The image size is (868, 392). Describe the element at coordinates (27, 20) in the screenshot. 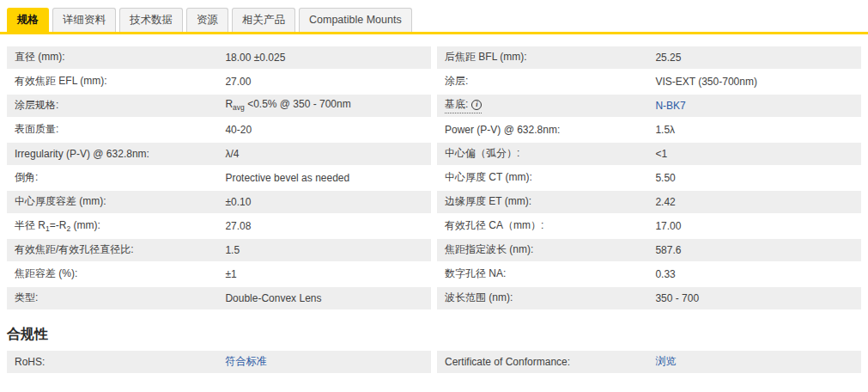

I see `tab-specs: 规格` at that location.